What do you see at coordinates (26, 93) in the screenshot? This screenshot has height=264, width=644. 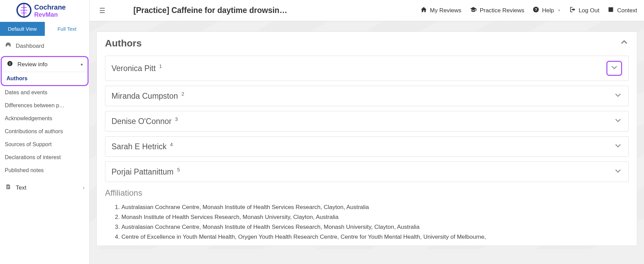 I see `sidebar-item-label: Dates and events` at bounding box center [26, 93].